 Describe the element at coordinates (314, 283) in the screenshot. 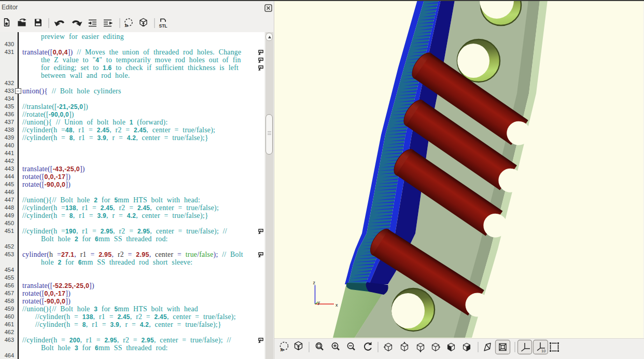

I see `svg-text: z` at that location.